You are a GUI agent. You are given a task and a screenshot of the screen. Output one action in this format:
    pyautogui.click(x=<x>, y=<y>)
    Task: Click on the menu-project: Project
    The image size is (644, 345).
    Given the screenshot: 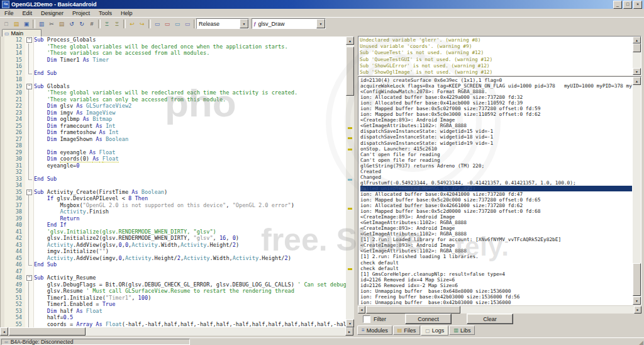 What is the action you would take?
    pyautogui.click(x=81, y=13)
    